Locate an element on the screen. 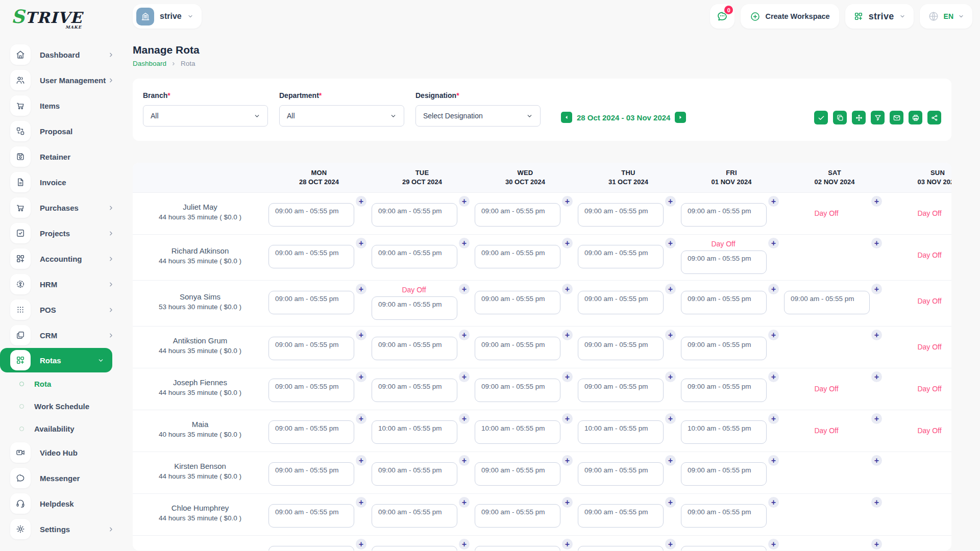 This screenshot has height=551, width=980. sidebar-subitem-rota: Rota is located at coordinates (64, 384).